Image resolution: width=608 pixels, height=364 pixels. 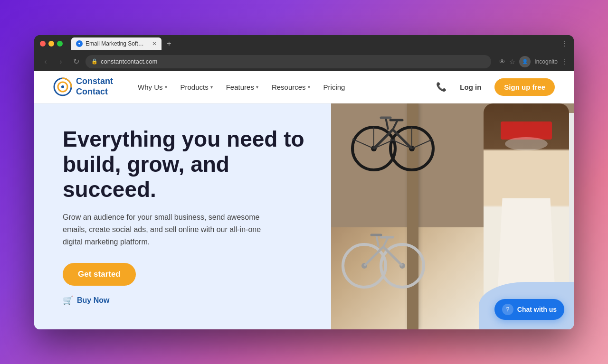 I want to click on login-button: Log in, so click(x=470, y=87).